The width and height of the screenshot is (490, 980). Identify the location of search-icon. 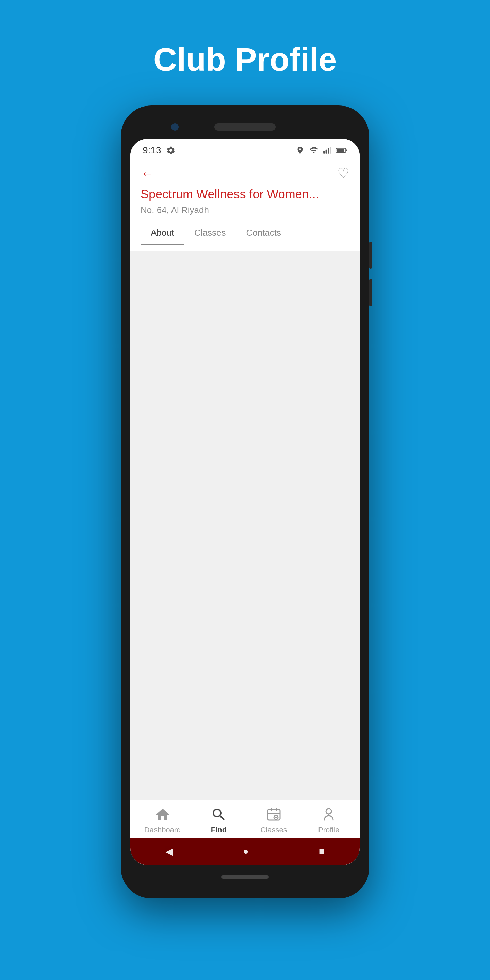
(219, 815).